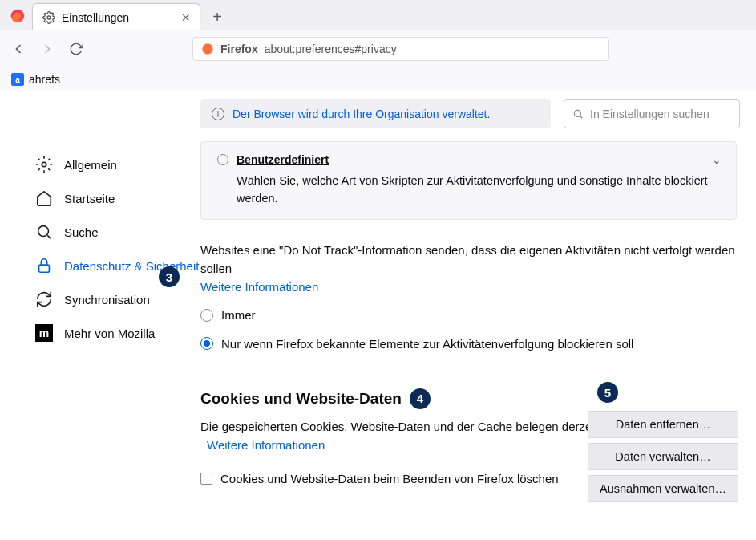  I want to click on dnt-option-always: Immer, so click(468, 315).